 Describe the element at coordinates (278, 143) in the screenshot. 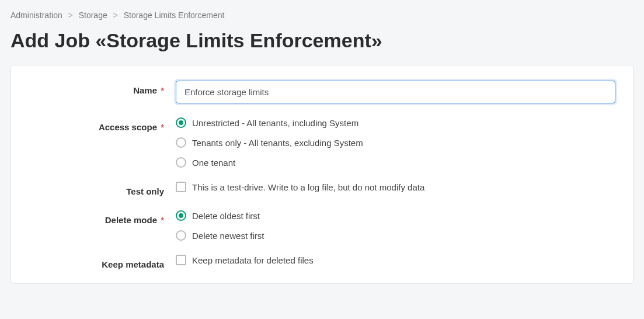

I see `radio-label: Tenants only - All tenants, excluding Sy…` at that location.